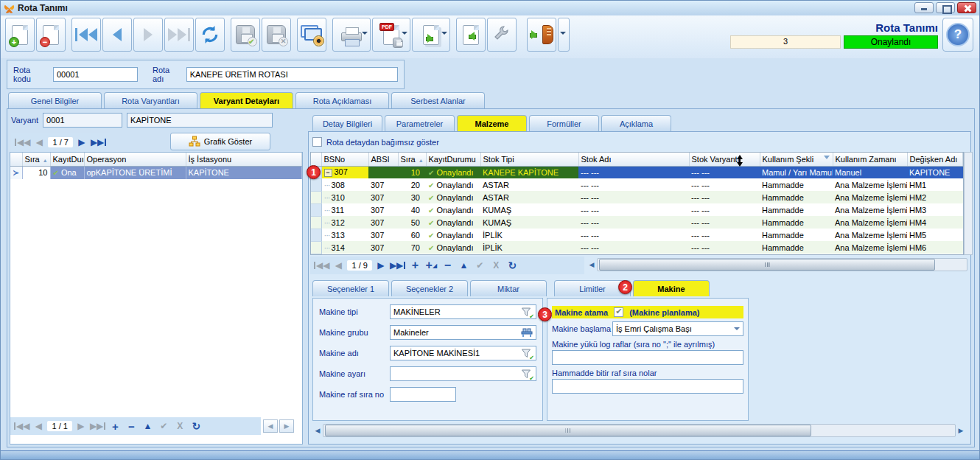 The height and width of the screenshot is (460, 980). Describe the element at coordinates (471, 35) in the screenshot. I see `import-button` at that location.